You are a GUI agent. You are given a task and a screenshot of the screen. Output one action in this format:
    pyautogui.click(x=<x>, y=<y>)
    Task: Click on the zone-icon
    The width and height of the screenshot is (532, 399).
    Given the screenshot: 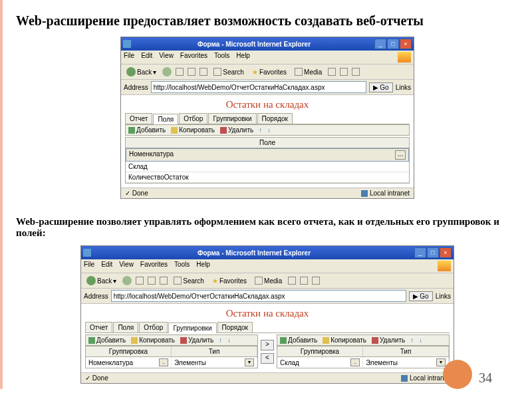 What is the action you would take?
    pyautogui.click(x=364, y=194)
    